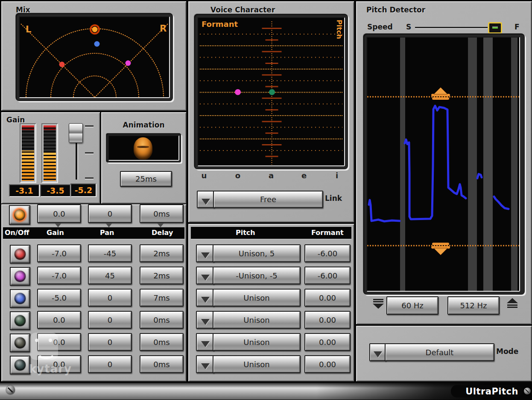 The width and height of the screenshot is (532, 400). Describe the element at coordinates (206, 200) in the screenshot. I see `link-mode-dropdown-arrow` at that location.